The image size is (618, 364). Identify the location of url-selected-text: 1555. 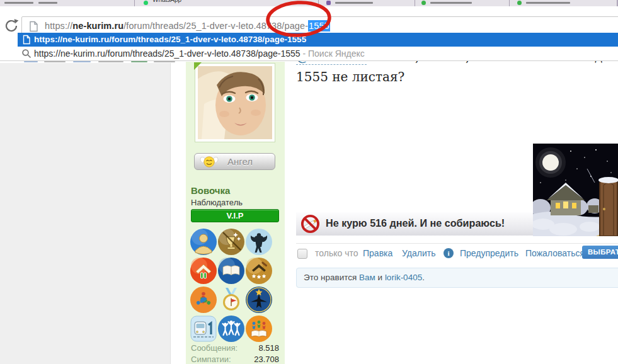
(319, 26).